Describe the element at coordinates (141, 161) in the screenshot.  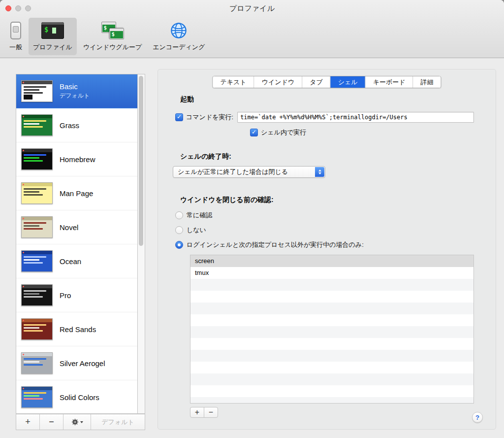
I see `scrollbar-thumb` at that location.